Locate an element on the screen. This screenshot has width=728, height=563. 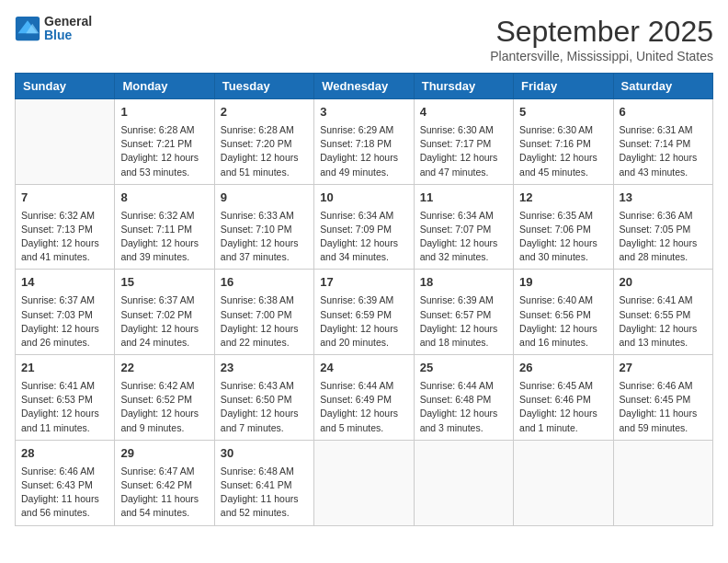
day-info: Daylight: 12 hours and 32 minutes. is located at coordinates (463, 250).